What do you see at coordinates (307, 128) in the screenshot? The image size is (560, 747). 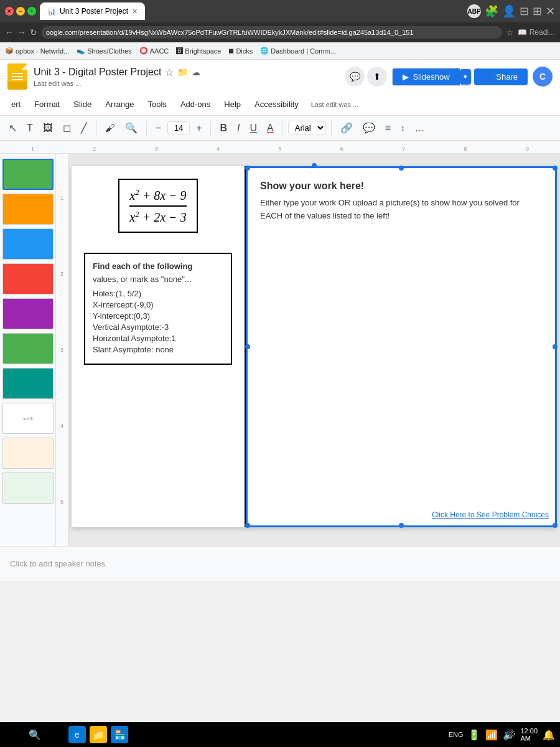 I see `font-select: Arial` at bounding box center [307, 128].